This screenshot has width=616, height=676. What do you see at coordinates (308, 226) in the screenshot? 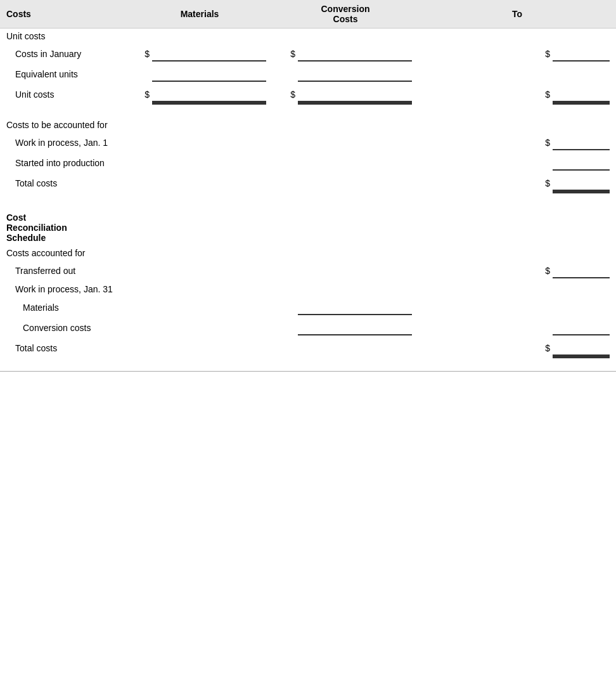
I see `reconciliation-title: CostReconciliationSchedule` at bounding box center [308, 226].